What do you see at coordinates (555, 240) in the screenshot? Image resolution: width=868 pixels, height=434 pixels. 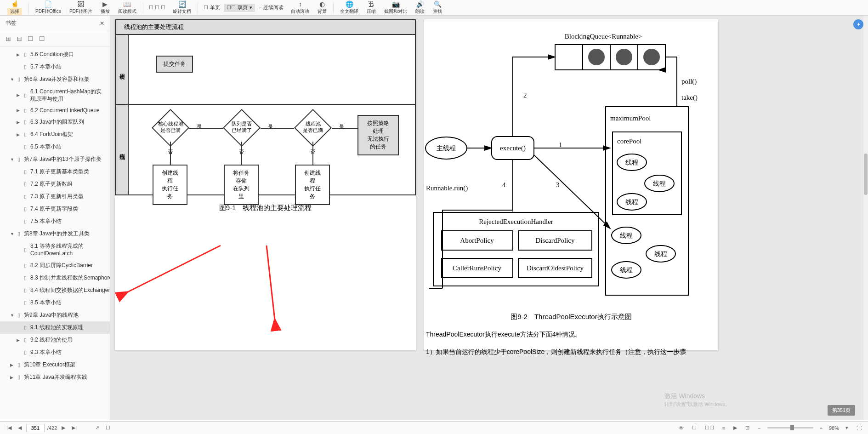 I see `svg-text: DiscardPolicy` at bounding box center [555, 240].